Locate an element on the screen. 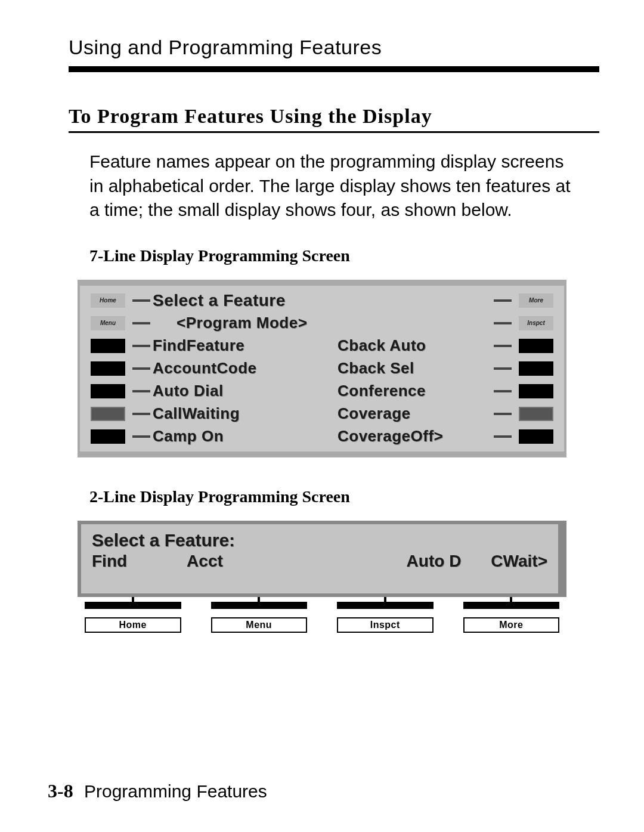 This screenshot has width=644, height=832. softkey-labels: Home Menu Inspct More is located at coordinates (322, 625).